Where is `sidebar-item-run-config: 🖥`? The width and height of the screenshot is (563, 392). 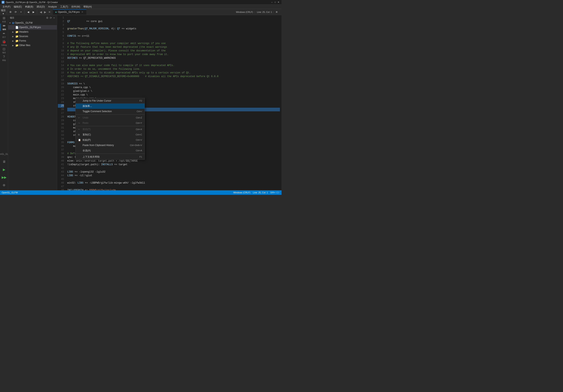
sidebar-item-run-config: 🖥 is located at coordinates (4, 162).